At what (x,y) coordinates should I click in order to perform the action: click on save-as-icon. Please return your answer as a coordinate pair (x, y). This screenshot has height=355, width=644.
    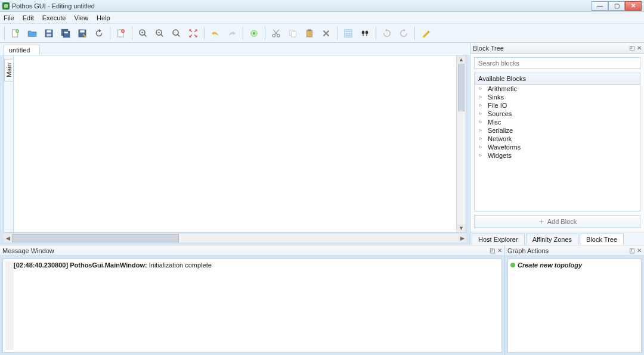
    Looking at the image, I should click on (82, 33).